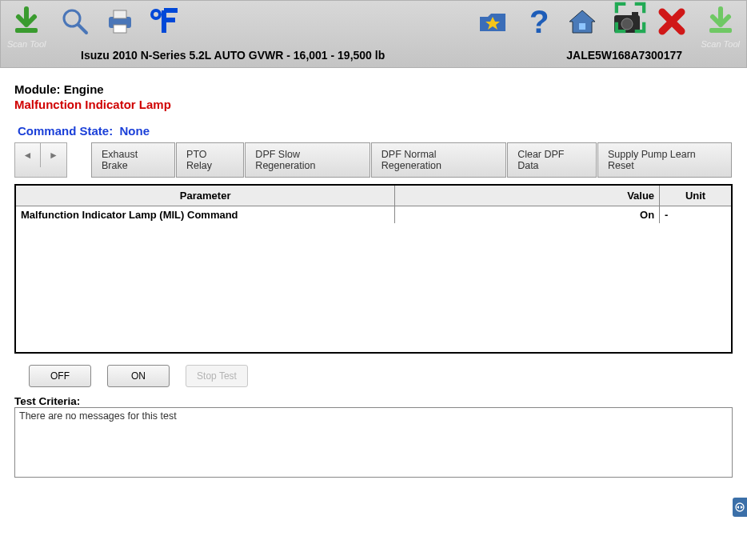 The height and width of the screenshot is (560, 747). I want to click on teamviewer-icon, so click(740, 507).